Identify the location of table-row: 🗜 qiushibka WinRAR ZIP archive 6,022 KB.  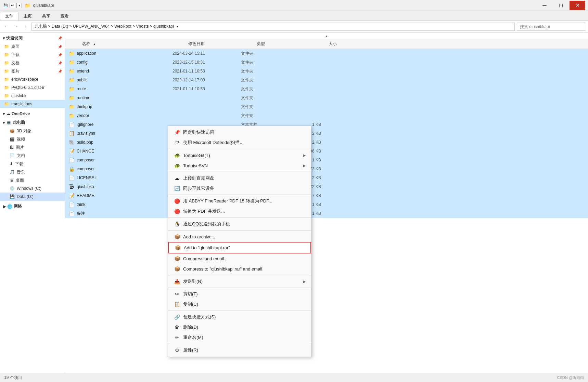
(327, 187).